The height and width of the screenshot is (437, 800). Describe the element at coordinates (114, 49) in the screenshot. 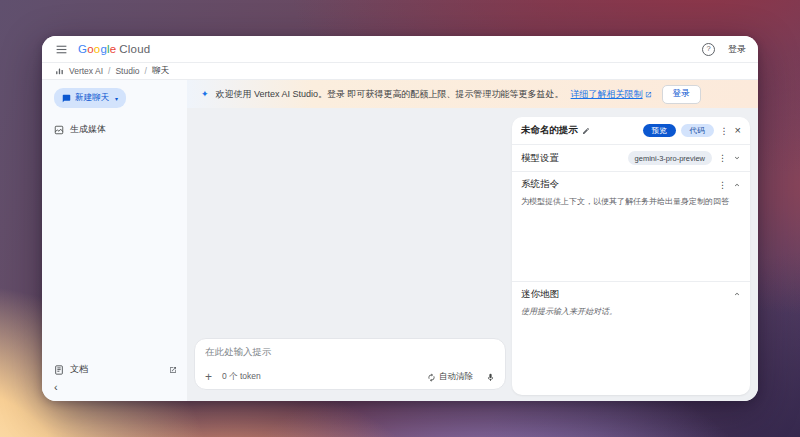

I see `google-cloud-logo: Google Cloud` at that location.